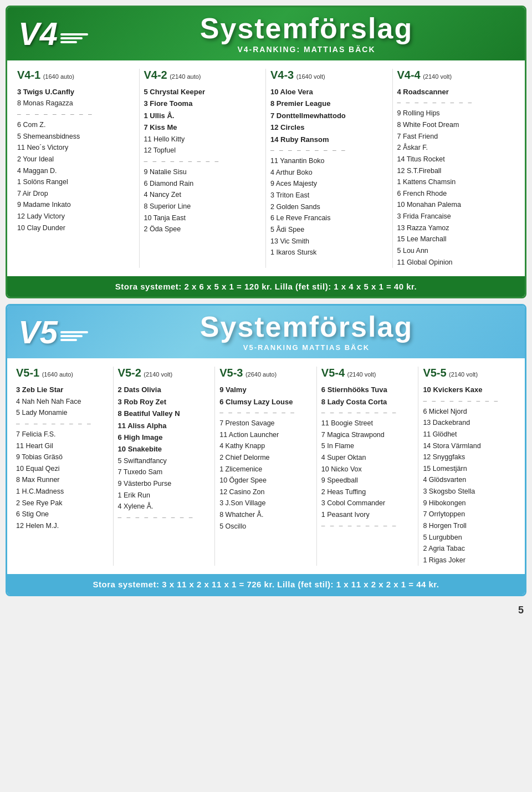 This screenshot has width=532, height=792. Describe the element at coordinates (266, 585) in the screenshot. I see `v5-footer: Stora systemet: 3 x 11 x 2 x 11 x 1 = 72…` at that location.